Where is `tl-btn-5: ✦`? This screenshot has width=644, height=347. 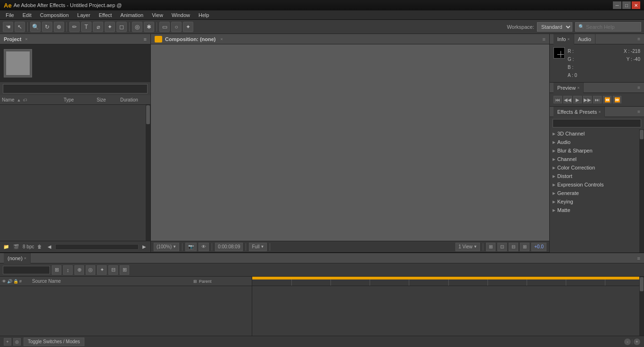
tl-btn-5: ✦ is located at coordinates (102, 270).